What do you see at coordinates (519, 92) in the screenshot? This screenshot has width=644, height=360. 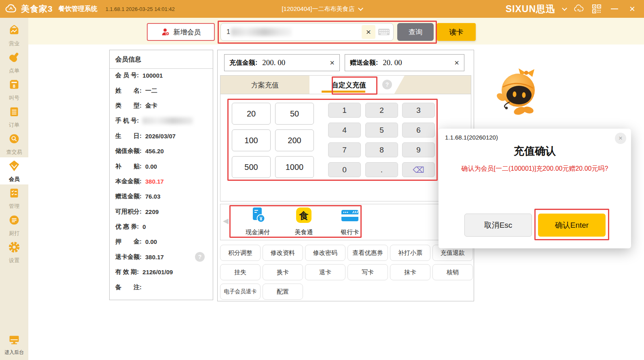 I see `mascot-robot` at bounding box center [519, 92].